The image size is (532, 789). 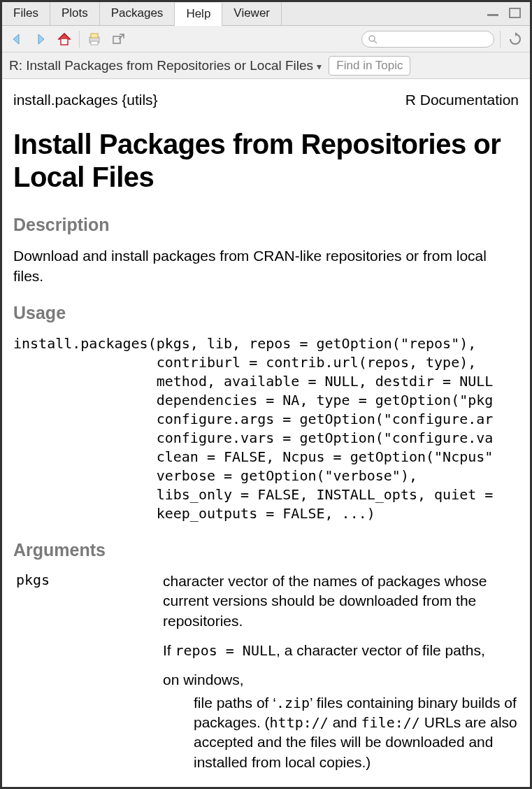 What do you see at coordinates (76, 14) in the screenshot?
I see `tab-plots: Plots` at bounding box center [76, 14].